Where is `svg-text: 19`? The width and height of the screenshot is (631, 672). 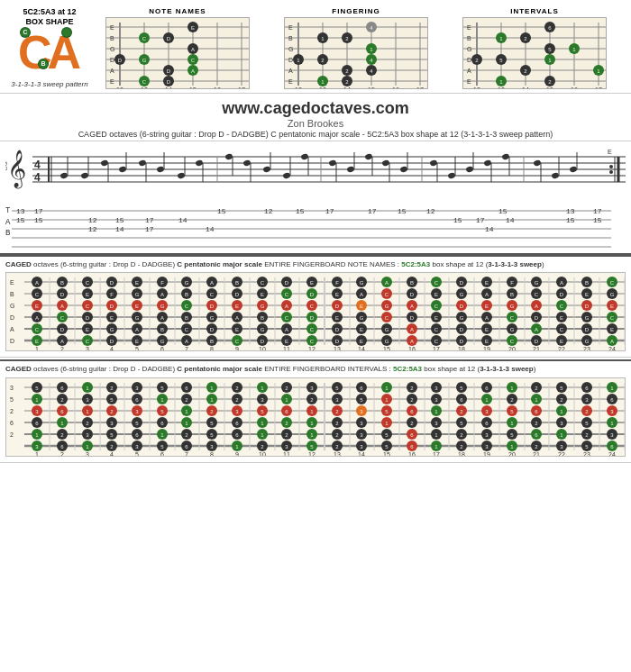
svg-text: 19 is located at coordinates (487, 454).